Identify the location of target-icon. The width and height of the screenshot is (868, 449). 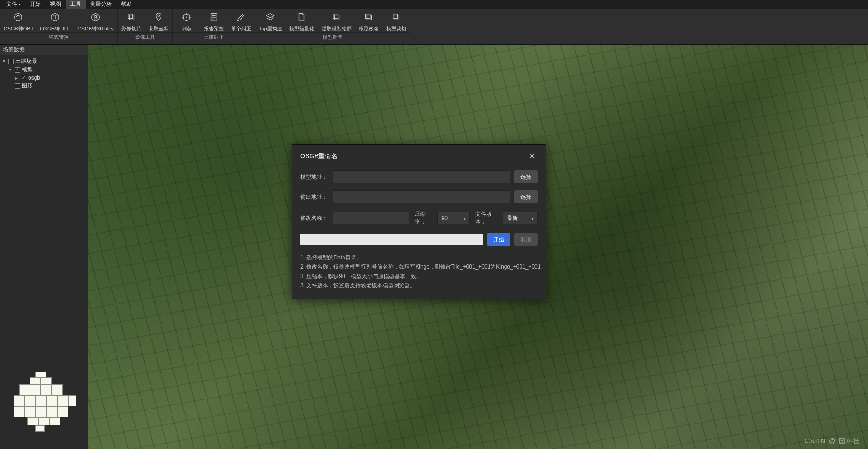
(187, 17).